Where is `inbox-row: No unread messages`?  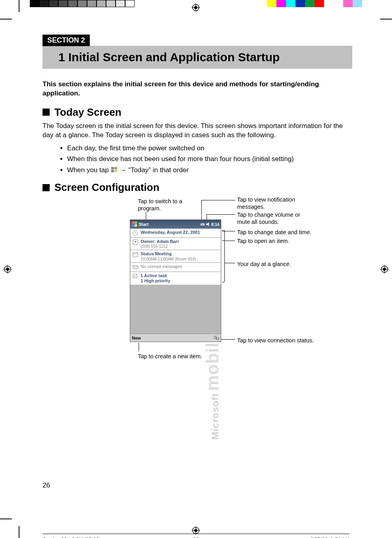 inbox-row: No unread messages is located at coordinates (176, 267).